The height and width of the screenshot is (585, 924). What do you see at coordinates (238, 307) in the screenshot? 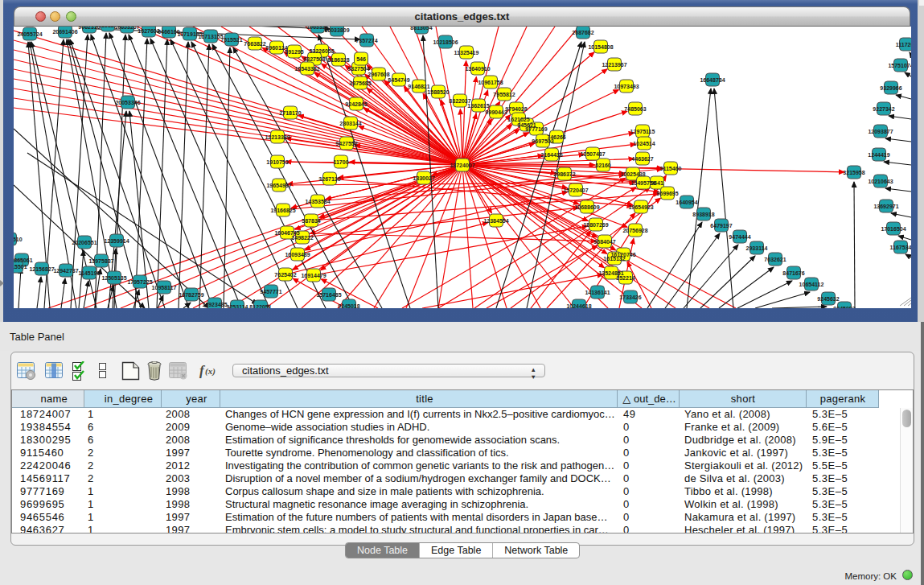
I see `svg-text: 9253114` at bounding box center [238, 307].